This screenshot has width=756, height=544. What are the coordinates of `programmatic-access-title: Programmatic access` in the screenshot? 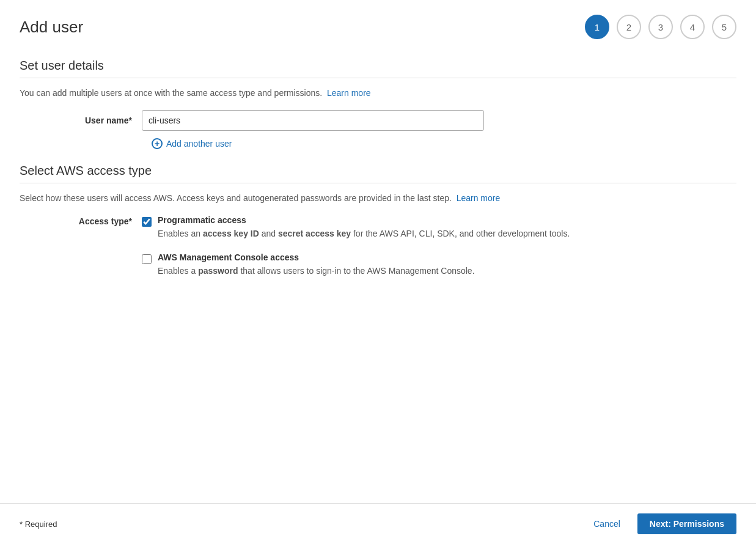 It's located at (364, 220).